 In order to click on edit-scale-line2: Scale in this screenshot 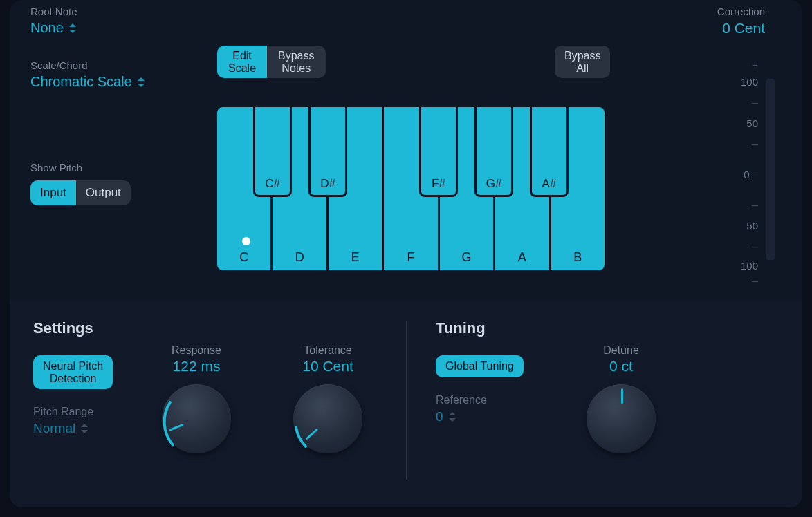, I will do `click(242, 68)`.